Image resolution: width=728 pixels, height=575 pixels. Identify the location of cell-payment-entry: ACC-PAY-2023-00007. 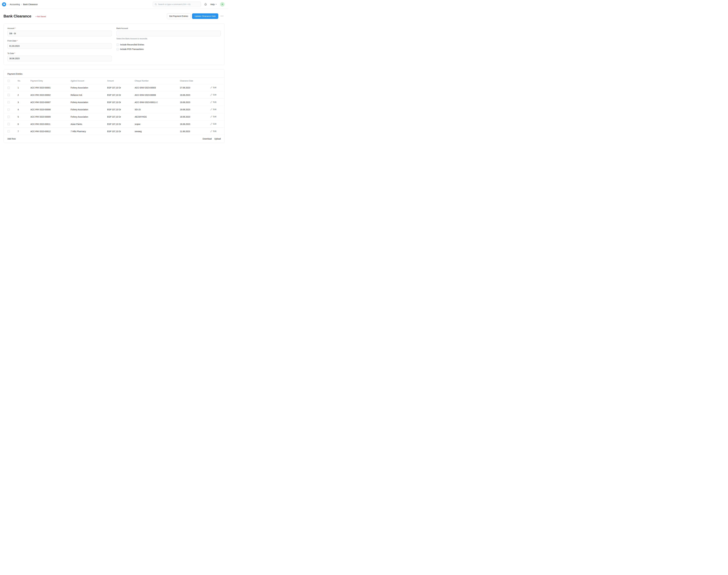
(51, 102).